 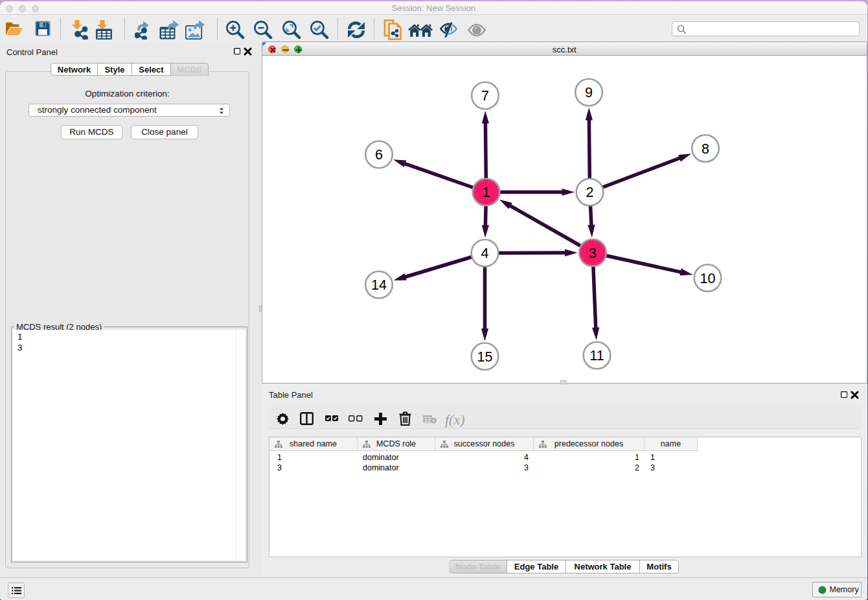 I want to click on svg-text: 3, so click(x=593, y=253).